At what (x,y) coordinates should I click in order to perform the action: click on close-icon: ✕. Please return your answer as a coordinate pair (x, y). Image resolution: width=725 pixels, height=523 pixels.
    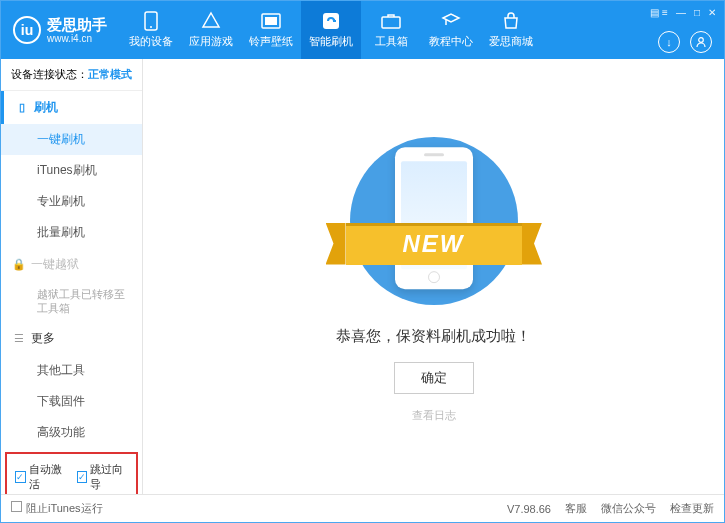
    Looking at the image, I should click on (712, 12).